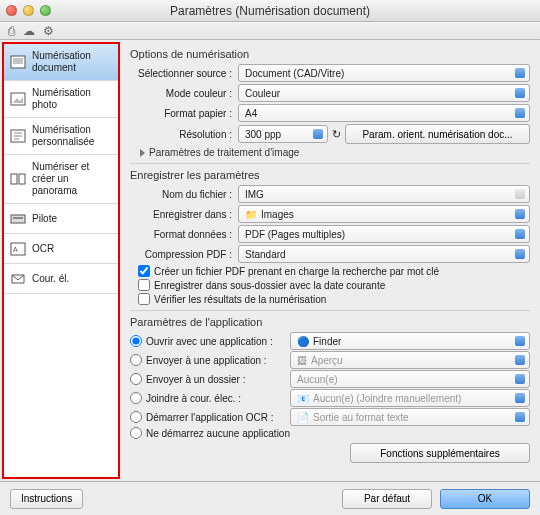 The height and width of the screenshot is (515, 540). Describe the element at coordinates (410, 417) in the screenshot. I see `start-ocr-select: 📄Sortie au format texte` at that location.